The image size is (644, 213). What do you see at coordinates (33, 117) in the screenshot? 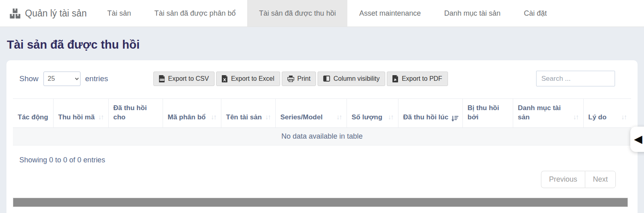
I see `column-label: Tác động` at bounding box center [33, 117].